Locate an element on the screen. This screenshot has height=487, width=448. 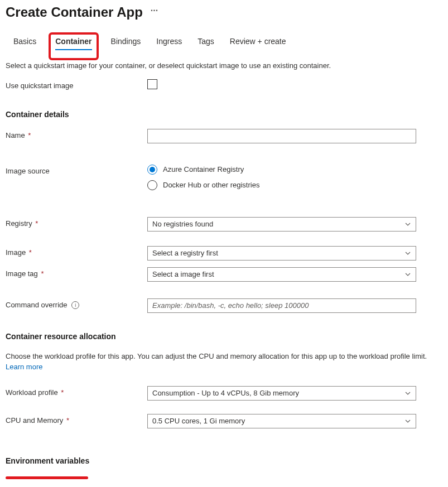
cpu-memory-value: 0.5 CPU cores, 1 Gi memory is located at coordinates (199, 421).